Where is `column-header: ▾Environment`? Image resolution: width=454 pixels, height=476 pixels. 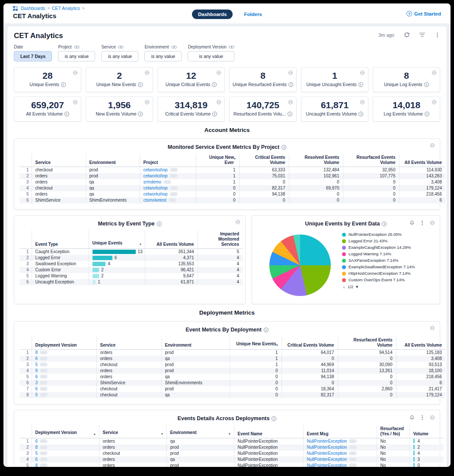 column-header: ▾Environment is located at coordinates (200, 432).